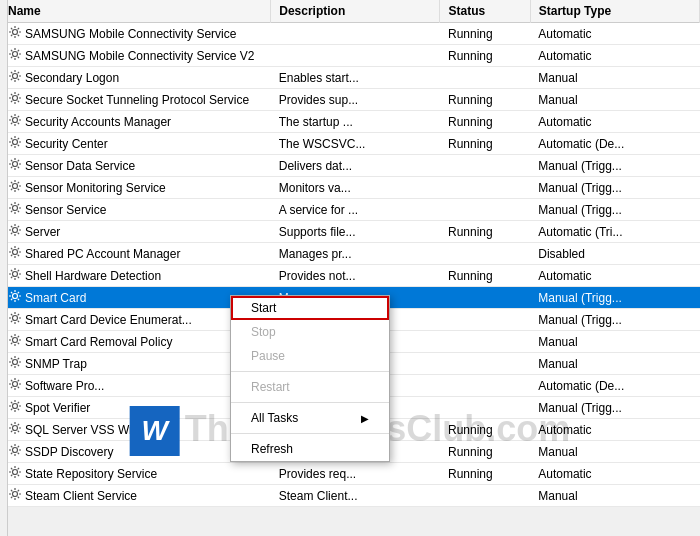  What do you see at coordinates (93, 276) in the screenshot?
I see `service-name-text: Shell Hardware Detection` at bounding box center [93, 276].